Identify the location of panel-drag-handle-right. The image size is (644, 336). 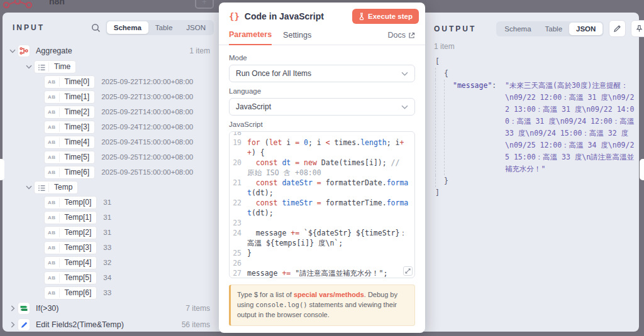
(641, 170).